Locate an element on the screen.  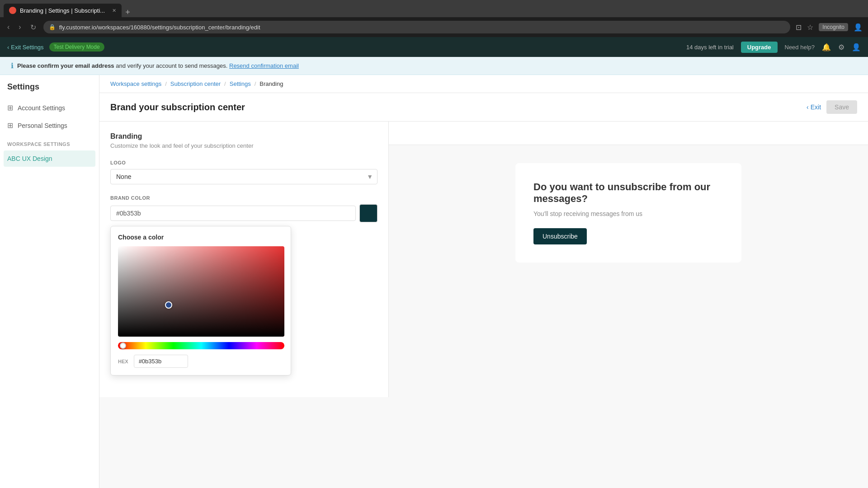
workspace-settings-label: WORKSPACE SETTINGS is located at coordinates (50, 142).